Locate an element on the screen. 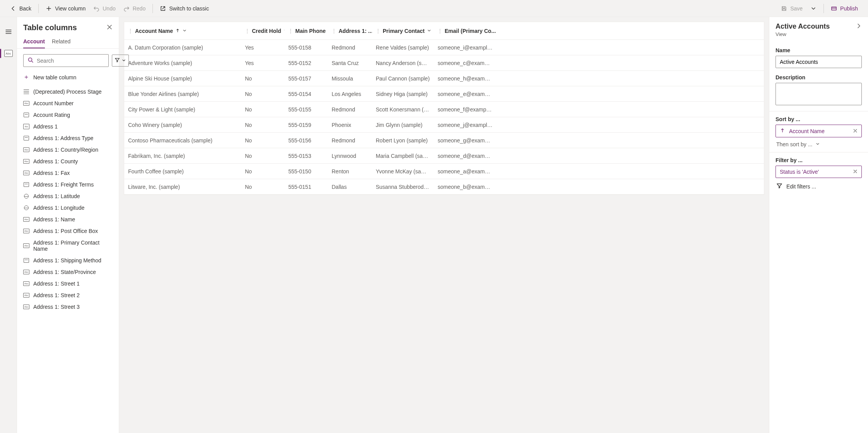 The width and height of the screenshot is (868, 433). table-row: Litware, Inc. (sample) No 555-0151 Dalla… is located at coordinates (444, 187).